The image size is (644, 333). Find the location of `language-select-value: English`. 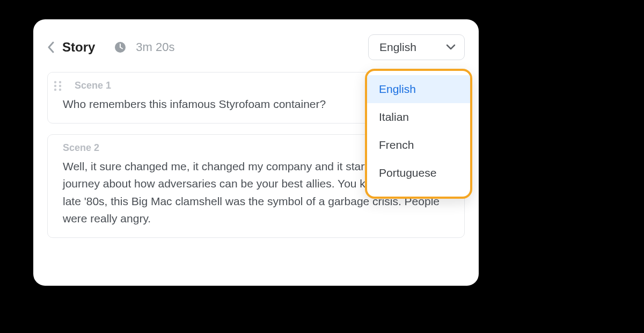

language-select-value: English is located at coordinates (398, 47).